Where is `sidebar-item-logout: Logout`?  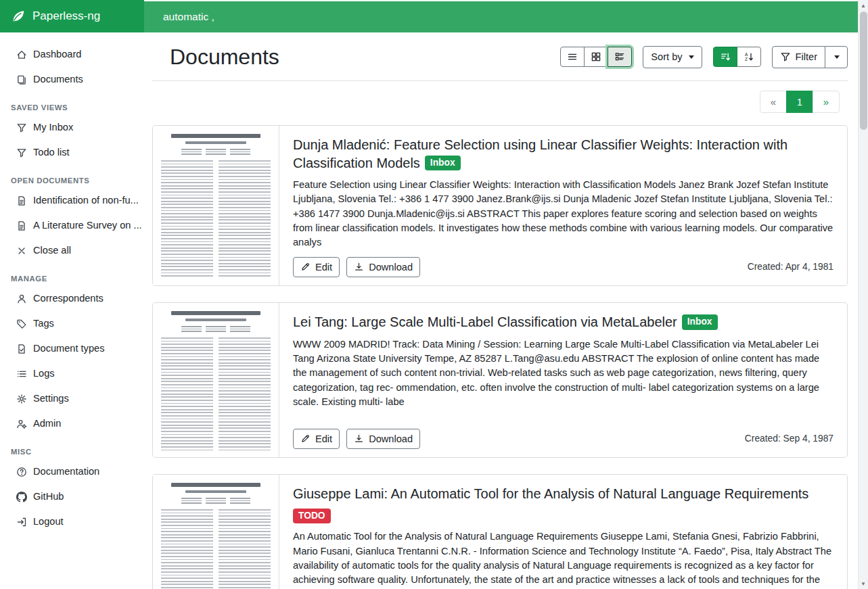 sidebar-item-logout: Logout is located at coordinates (72, 522).